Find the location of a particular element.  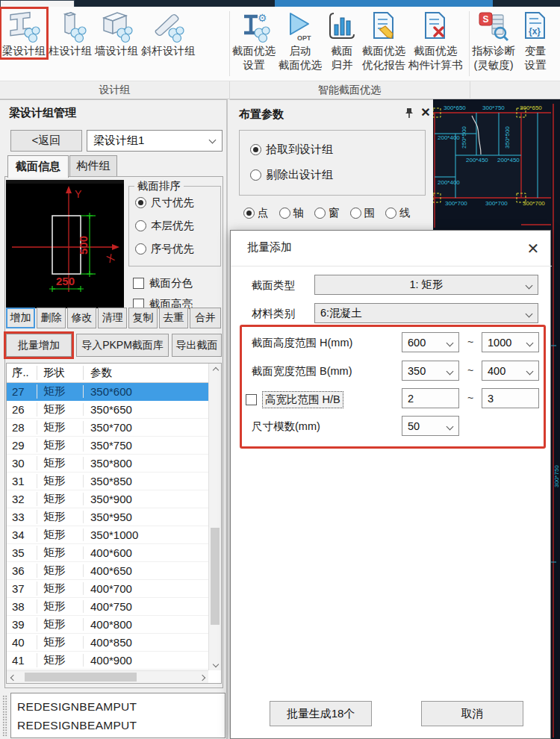

panel-title: 布置参数 is located at coordinates (261, 115).